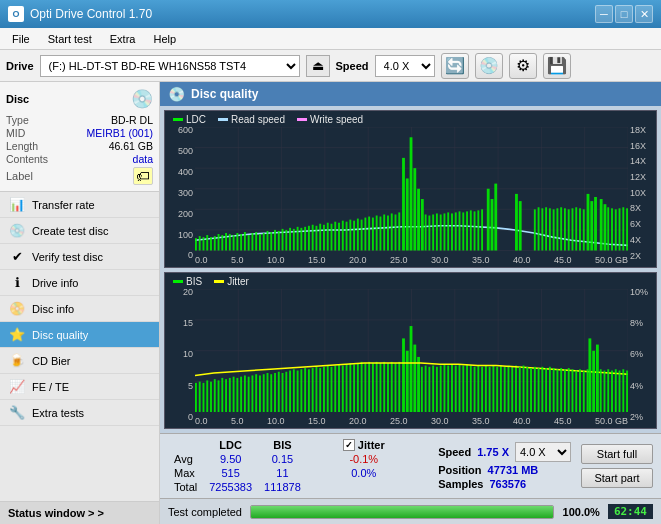  What do you see at coordinates (364, 459) in the screenshot?
I see `avg-jitter-value: -0.1%` at bounding box center [364, 459].